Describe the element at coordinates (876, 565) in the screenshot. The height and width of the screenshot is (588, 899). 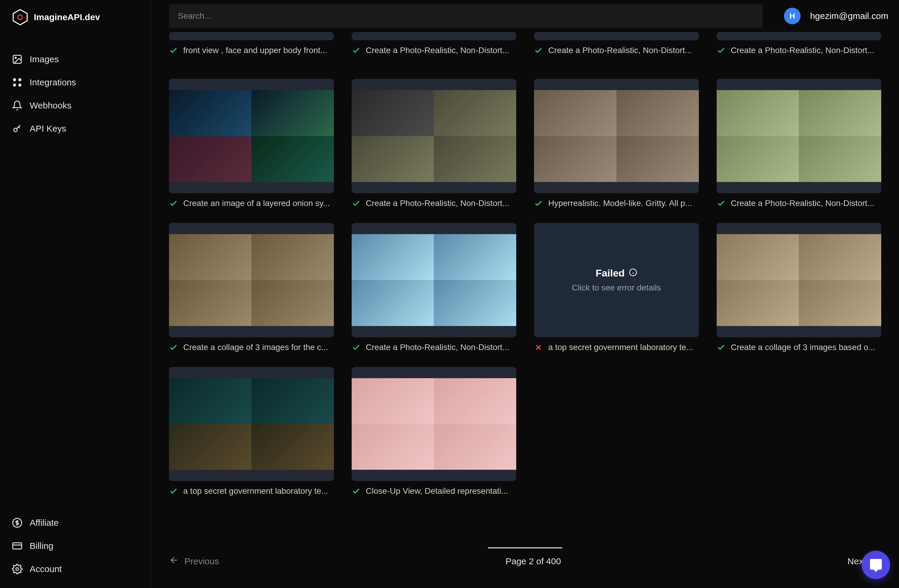
I see `chat-widget-button` at that location.